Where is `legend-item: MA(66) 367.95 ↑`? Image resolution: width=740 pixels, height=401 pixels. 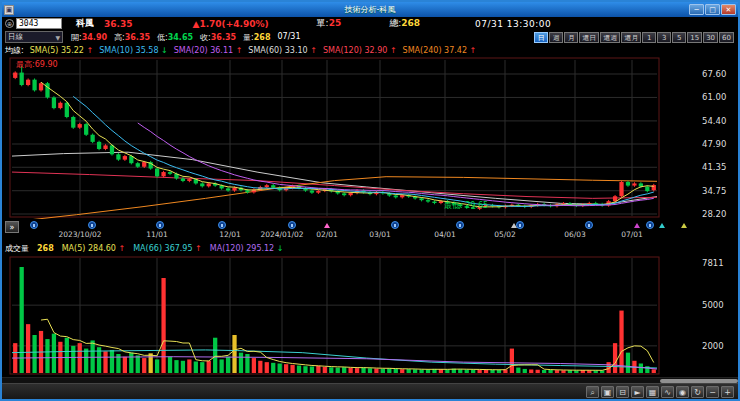 legend-item: MA(66) 367.95 ↑ is located at coordinates (168, 248).